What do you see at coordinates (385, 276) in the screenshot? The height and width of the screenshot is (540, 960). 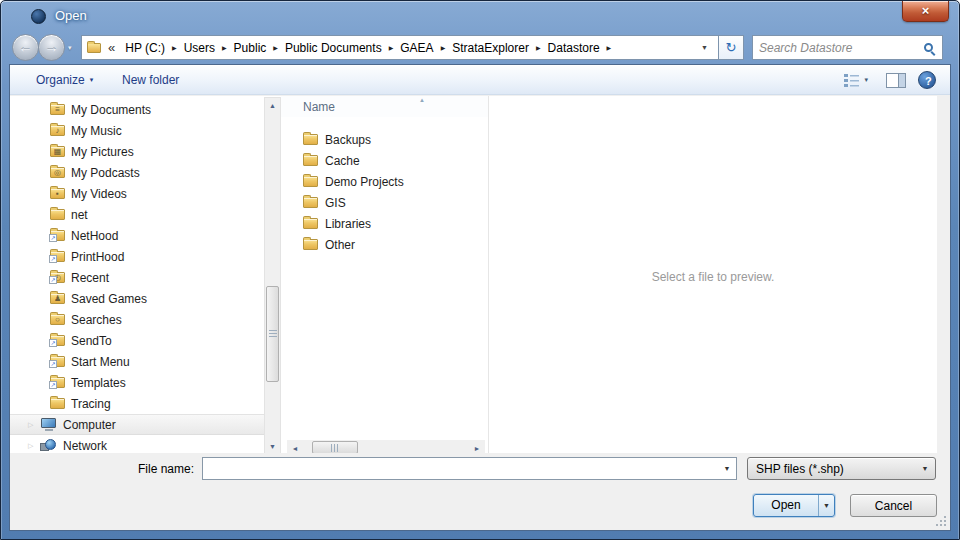 I see `file-list-pane: Name ▲ Backups Cache Demo Projects` at bounding box center [385, 276].